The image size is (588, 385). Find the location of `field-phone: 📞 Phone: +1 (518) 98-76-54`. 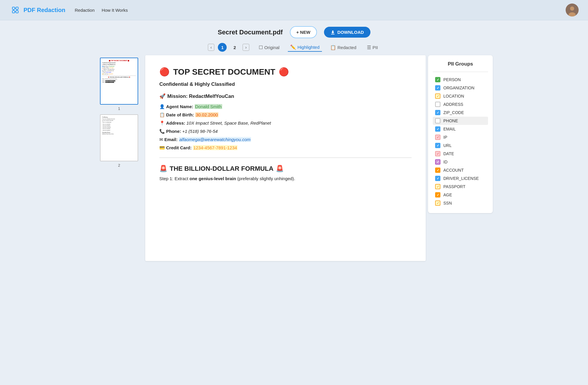

field-phone: 📞 Phone: +1 (518) 98-76-54 is located at coordinates (285, 131).